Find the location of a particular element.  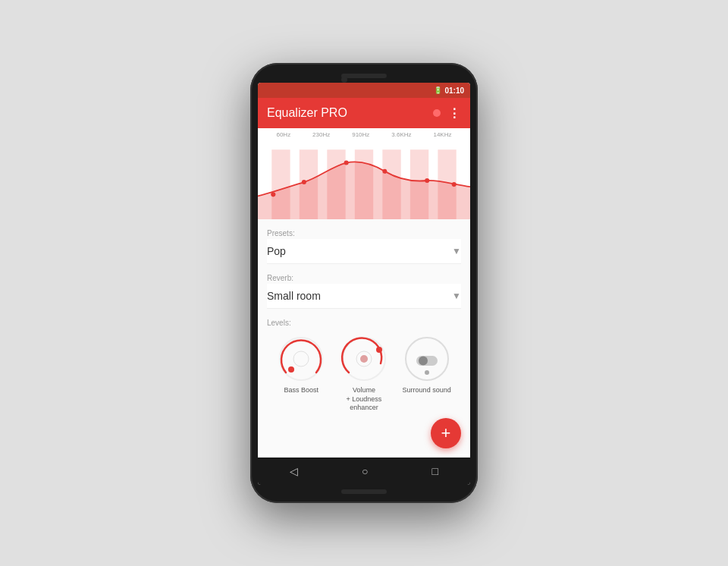

surround-sound-knob: Surround sound is located at coordinates (427, 365).